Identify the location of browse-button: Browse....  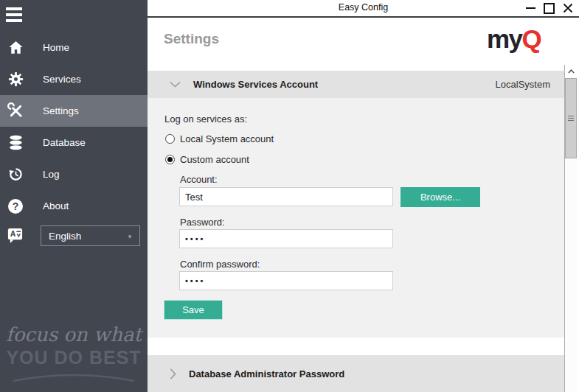
(440, 197).